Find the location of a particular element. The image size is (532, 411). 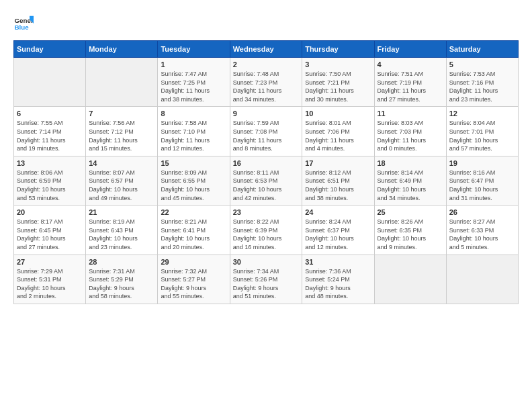

day-number: 30 is located at coordinates (266, 262).